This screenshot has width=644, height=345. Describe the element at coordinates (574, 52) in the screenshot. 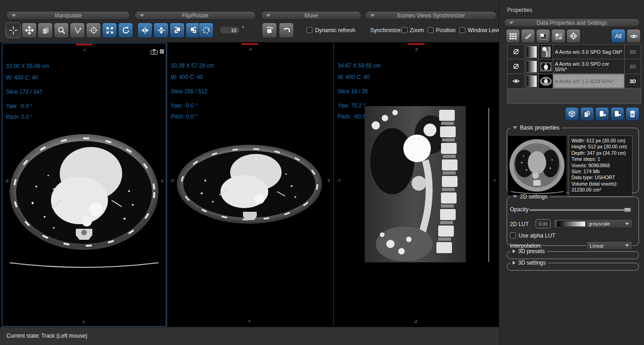

I see `dataset-row: A Aorta w/c 3.0 SPO Sag Obl* 3D` at that location.